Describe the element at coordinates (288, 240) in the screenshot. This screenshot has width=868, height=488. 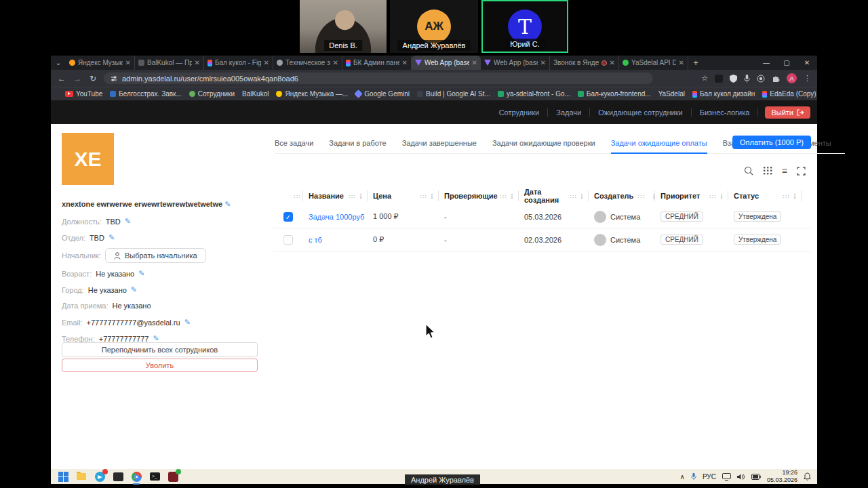
I see `row-checkbox` at that location.